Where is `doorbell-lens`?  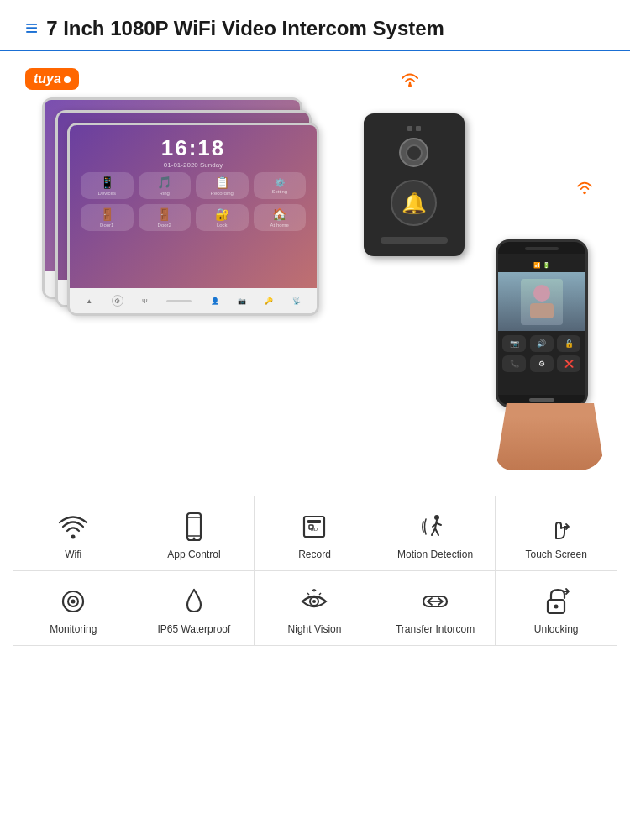 doorbell-lens is located at coordinates (414, 153).